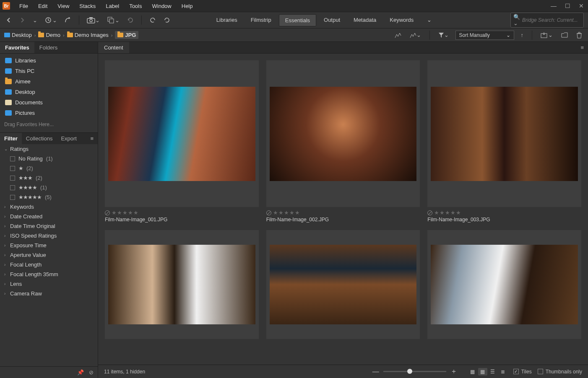 Image resolution: width=588 pixels, height=378 pixels. What do you see at coordinates (87, 6) in the screenshot?
I see `menu-stacks: Stacks` at bounding box center [87, 6].